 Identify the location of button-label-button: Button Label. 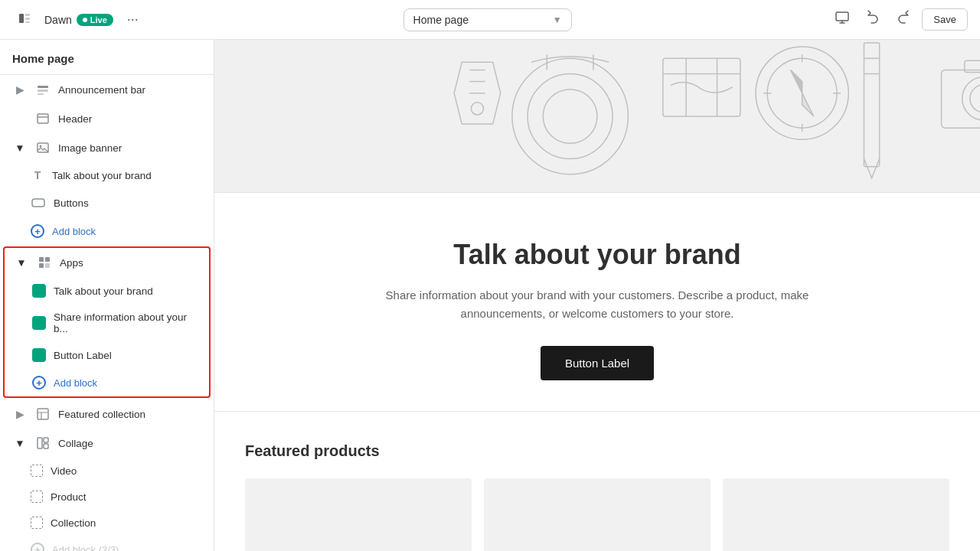
(597, 363).